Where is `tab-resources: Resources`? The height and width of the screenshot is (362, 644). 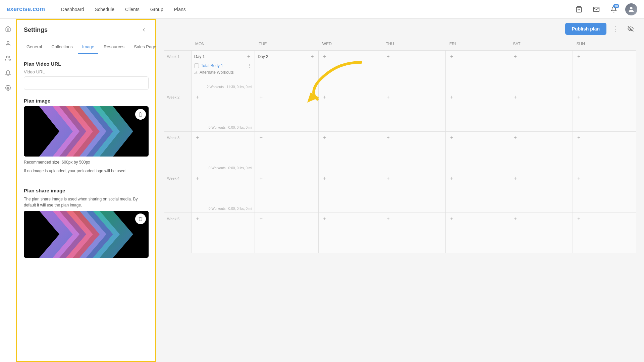
tab-resources: Resources is located at coordinates (114, 47).